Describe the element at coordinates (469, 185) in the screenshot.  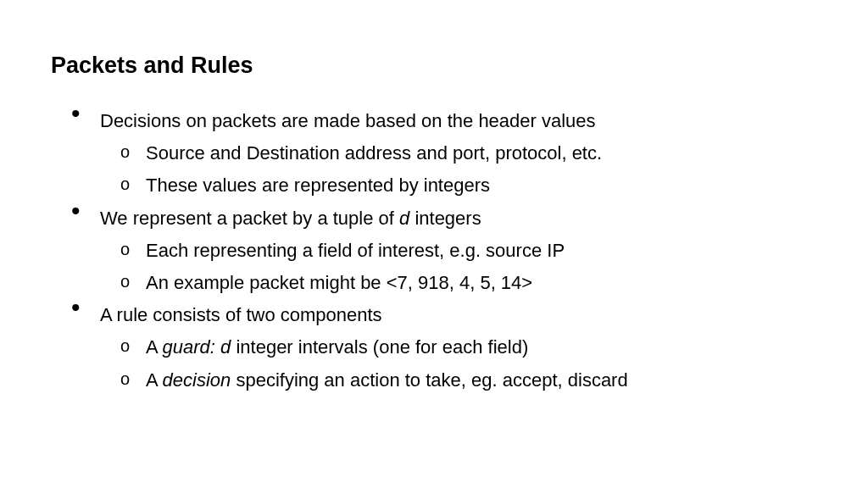
I see `sub-bullet-item: These values are represented by integers` at that location.